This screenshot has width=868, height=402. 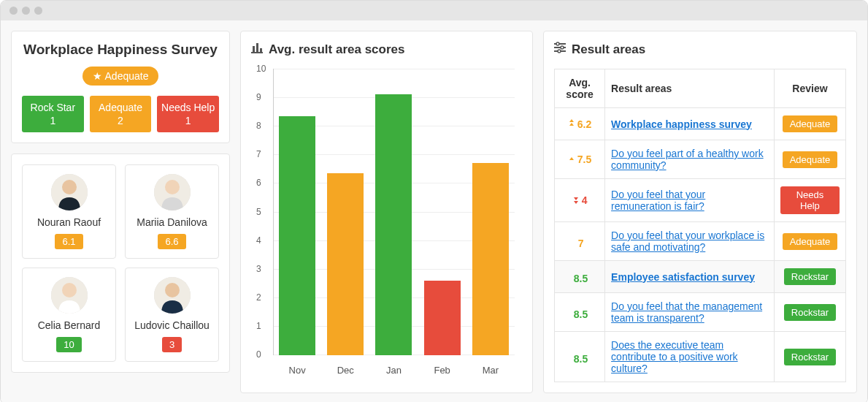 I want to click on x-tick-label: Jan, so click(x=393, y=370).